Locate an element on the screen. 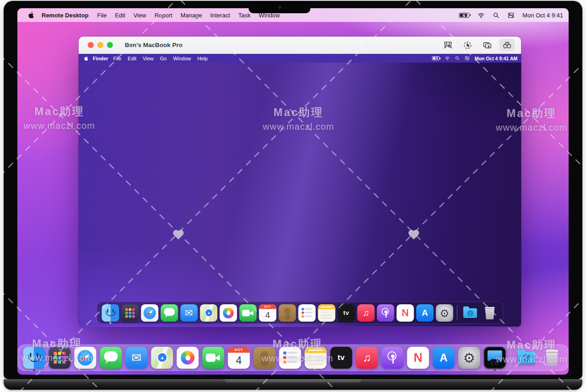 The image size is (586, 392). close-button is located at coordinates (91, 45).